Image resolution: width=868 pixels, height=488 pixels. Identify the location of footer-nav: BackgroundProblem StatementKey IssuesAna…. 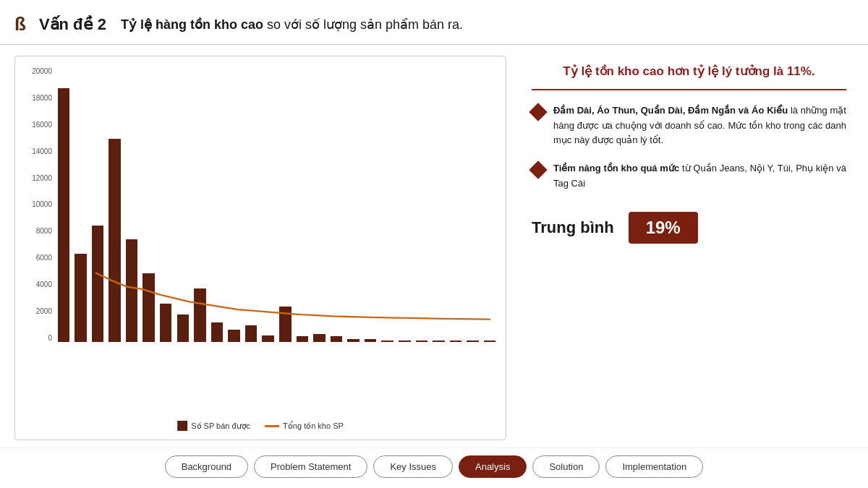
(434, 468).